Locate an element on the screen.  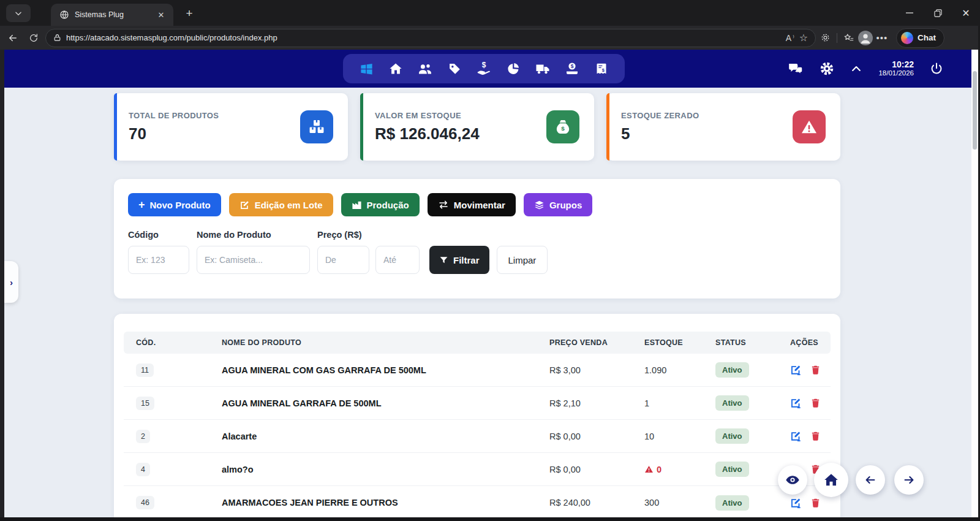
users-icon is located at coordinates (425, 69).